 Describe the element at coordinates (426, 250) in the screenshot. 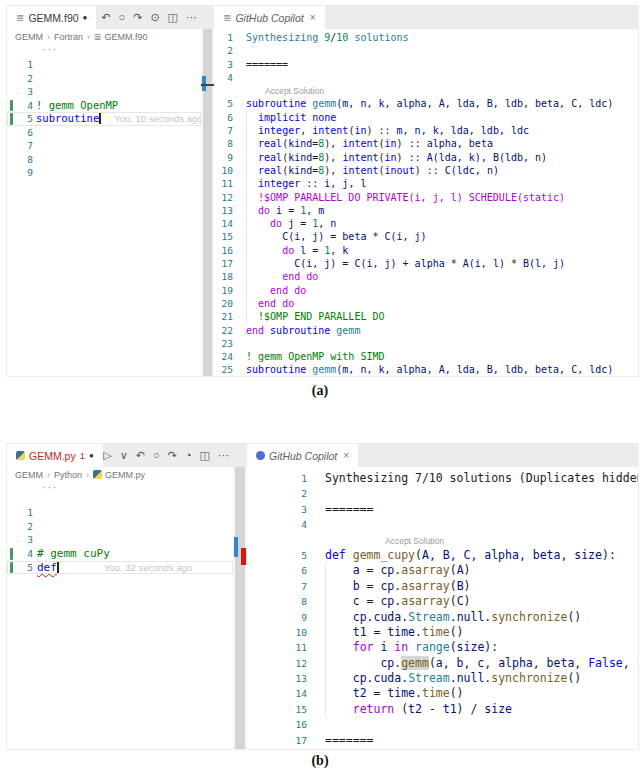

I see `code-line: 16 do l = 1, k` at that location.